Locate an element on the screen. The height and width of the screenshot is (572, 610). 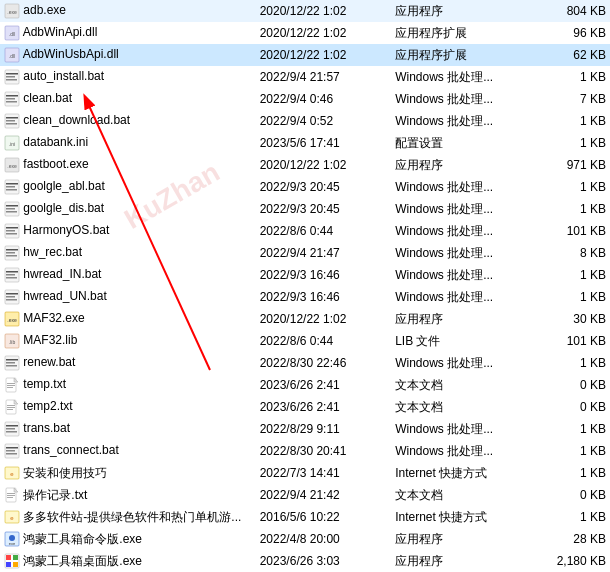
file-name: 鸿蒙工具箱命令版.exe is located at coordinates (82, 539).